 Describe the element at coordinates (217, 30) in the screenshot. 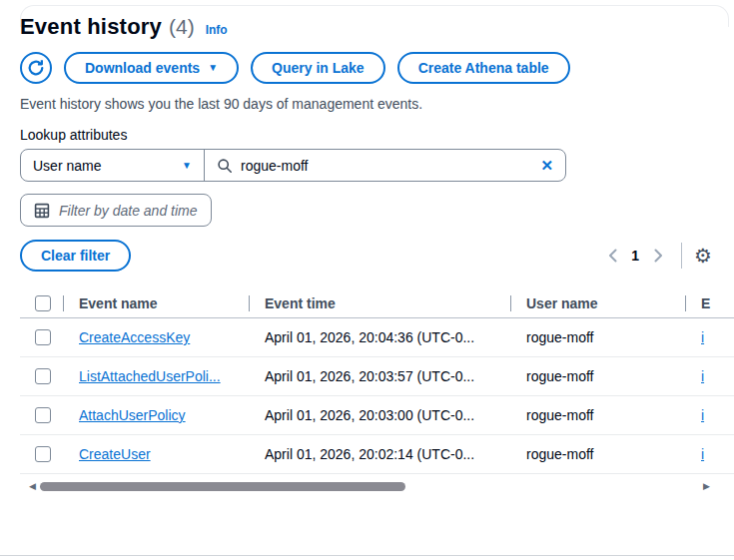

I see `info-link: Info` at that location.